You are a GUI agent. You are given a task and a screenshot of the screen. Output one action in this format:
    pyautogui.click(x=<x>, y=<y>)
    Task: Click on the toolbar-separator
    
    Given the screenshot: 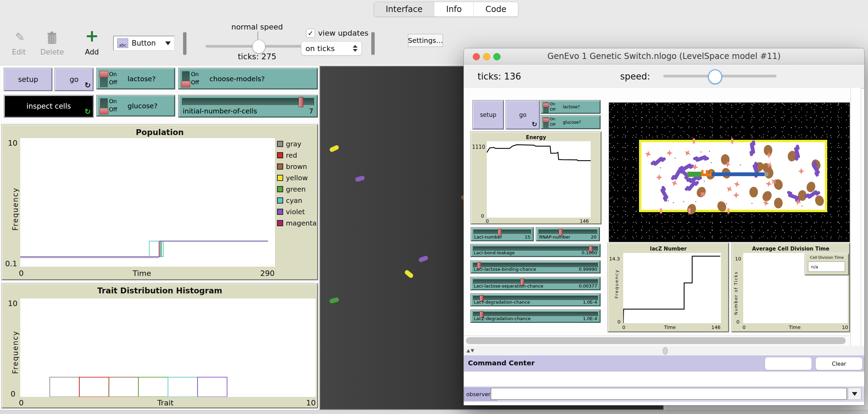 What is the action you would take?
    pyautogui.click(x=185, y=44)
    